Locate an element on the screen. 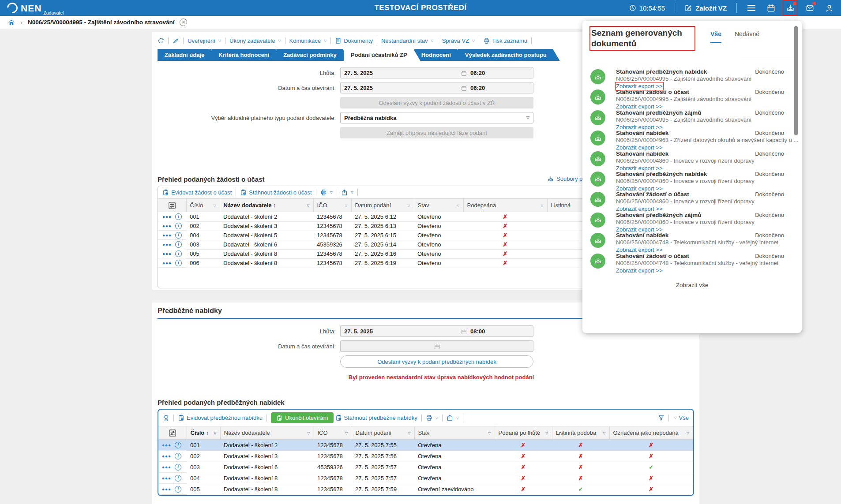 The height and width of the screenshot is (504, 841). generated-doc-item: Stahování nabídek N006/25/V00004748 - Te… is located at coordinates (687, 242).